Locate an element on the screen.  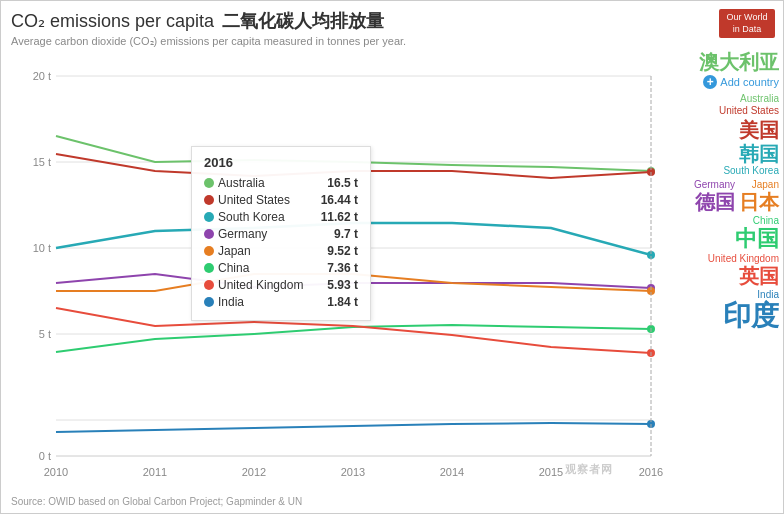
owid-logo: Our World in Data is located at coordinates (747, 24).